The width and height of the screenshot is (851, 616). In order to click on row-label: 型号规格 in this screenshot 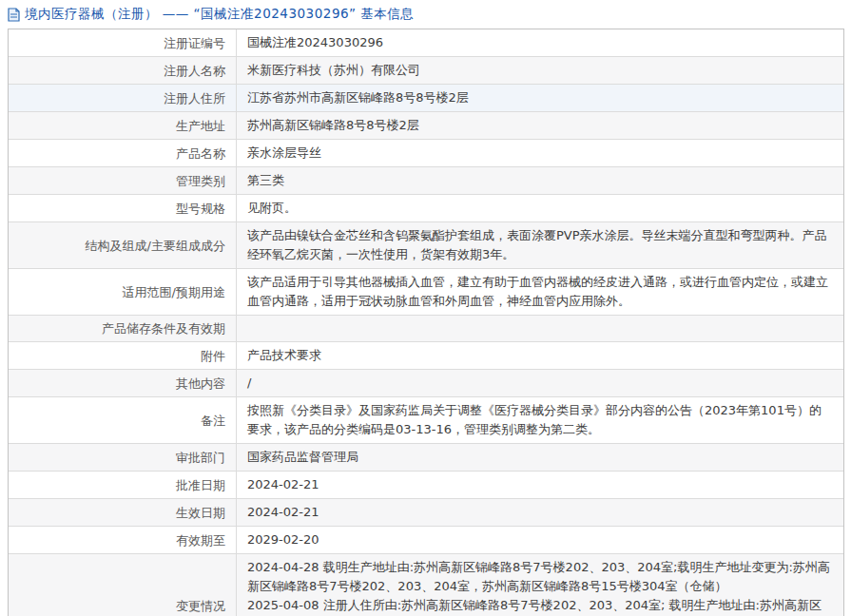, I will do `click(123, 208)`.